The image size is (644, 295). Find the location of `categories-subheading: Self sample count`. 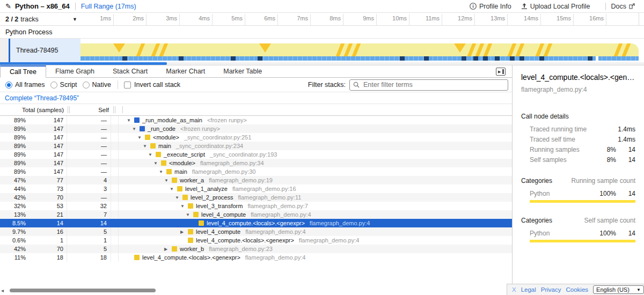

categories-subheading: Self sample count is located at coordinates (594, 220).